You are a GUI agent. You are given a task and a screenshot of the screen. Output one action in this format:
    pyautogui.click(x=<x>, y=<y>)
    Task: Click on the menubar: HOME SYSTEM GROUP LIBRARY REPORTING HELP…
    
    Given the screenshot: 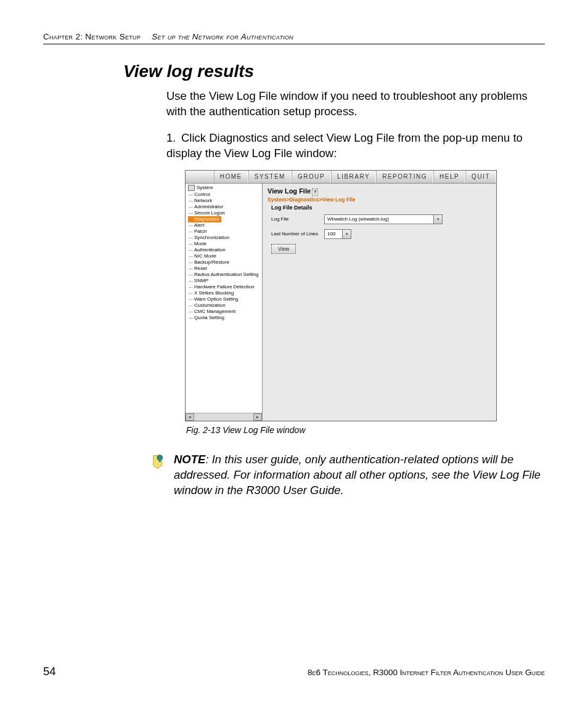 What is the action you would take?
    pyautogui.click(x=341, y=177)
    